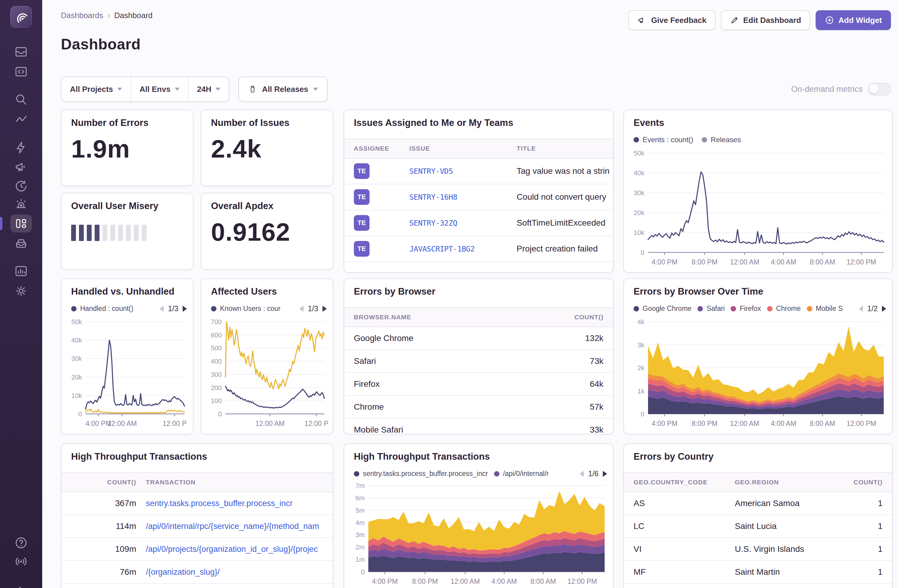 The width and height of the screenshot is (897, 588). Describe the element at coordinates (21, 148) in the screenshot. I see `sidebar-item-quickstart` at that location.